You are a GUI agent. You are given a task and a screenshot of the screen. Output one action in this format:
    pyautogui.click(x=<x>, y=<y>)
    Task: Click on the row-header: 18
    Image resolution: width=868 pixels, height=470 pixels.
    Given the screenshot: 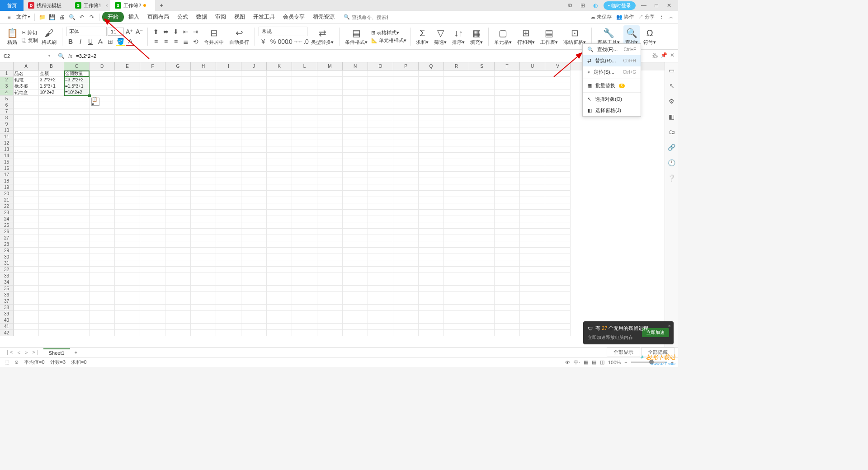 What is the action you would take?
    pyautogui.click(x=7, y=181)
    